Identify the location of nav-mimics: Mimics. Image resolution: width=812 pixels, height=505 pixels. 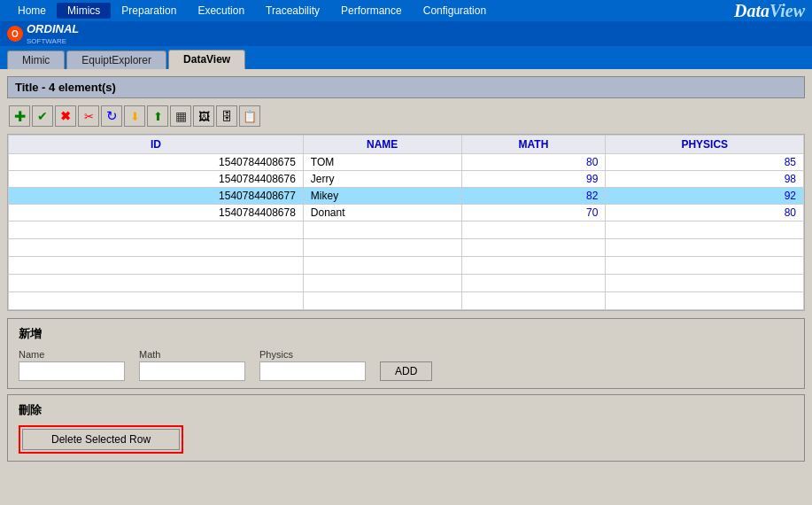
(83, 11).